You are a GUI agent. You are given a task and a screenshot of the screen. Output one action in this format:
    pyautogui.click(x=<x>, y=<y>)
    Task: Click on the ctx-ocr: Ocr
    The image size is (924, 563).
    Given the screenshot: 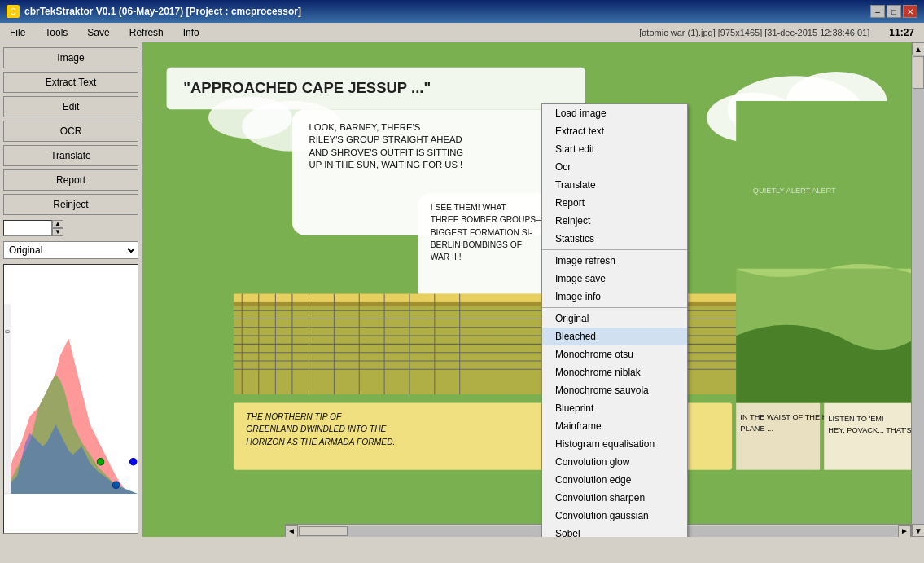 What is the action you would take?
    pyautogui.click(x=615, y=167)
    